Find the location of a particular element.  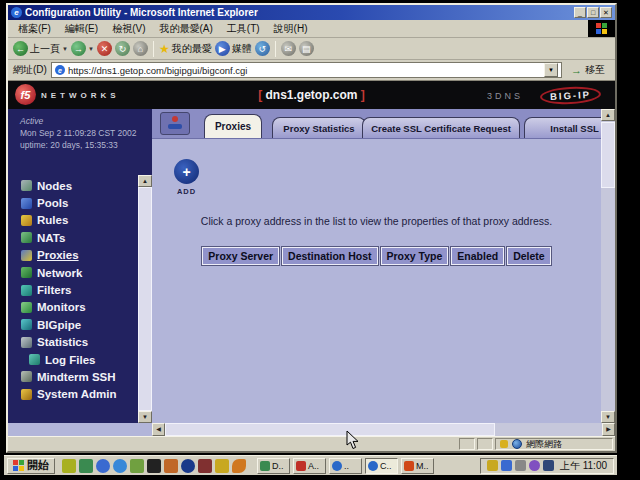

menu-favorites: 我的最愛(A) is located at coordinates (186, 29).